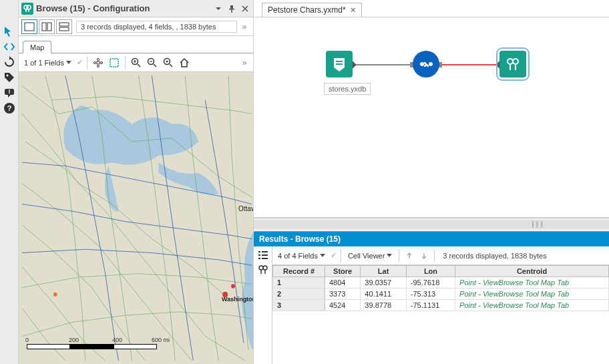 This screenshot has width=609, height=364. What do you see at coordinates (136, 63) in the screenshot?
I see `zoom-in-icon` at bounding box center [136, 63].